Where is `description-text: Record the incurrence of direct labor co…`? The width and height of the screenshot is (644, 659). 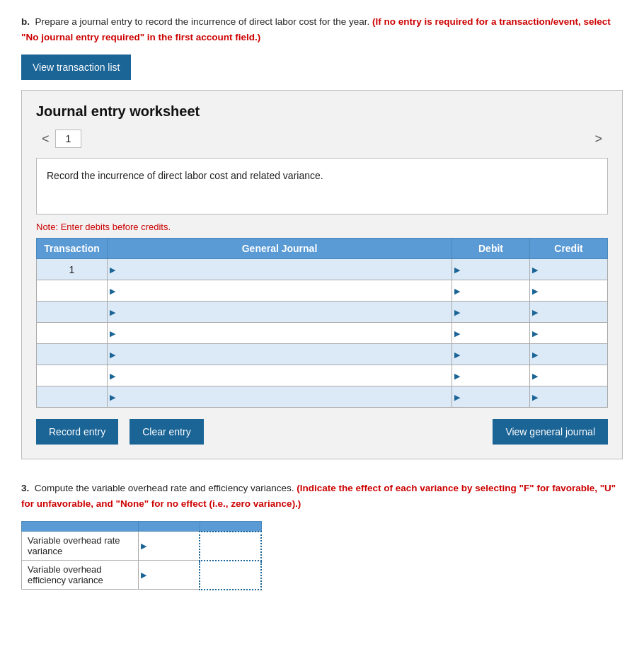 description-text: Record the incurrence of direct labor co… is located at coordinates (185, 176).